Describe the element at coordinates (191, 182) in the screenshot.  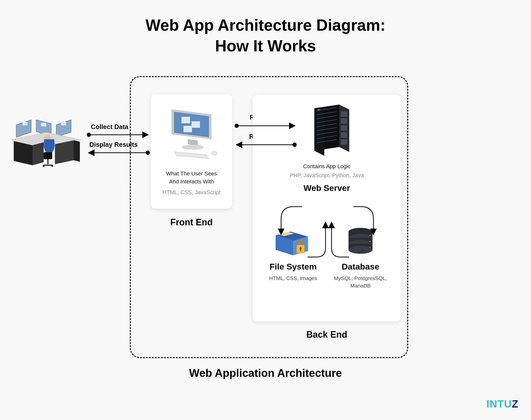
I see `frontend-desc-line2: And Interacts With` at that location.